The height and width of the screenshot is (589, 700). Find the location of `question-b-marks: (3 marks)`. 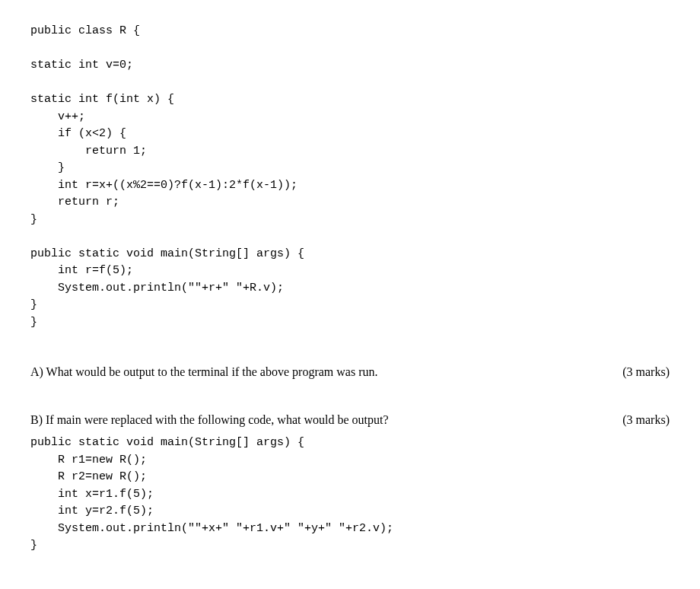

question-b-marks: (3 marks) is located at coordinates (631, 420).